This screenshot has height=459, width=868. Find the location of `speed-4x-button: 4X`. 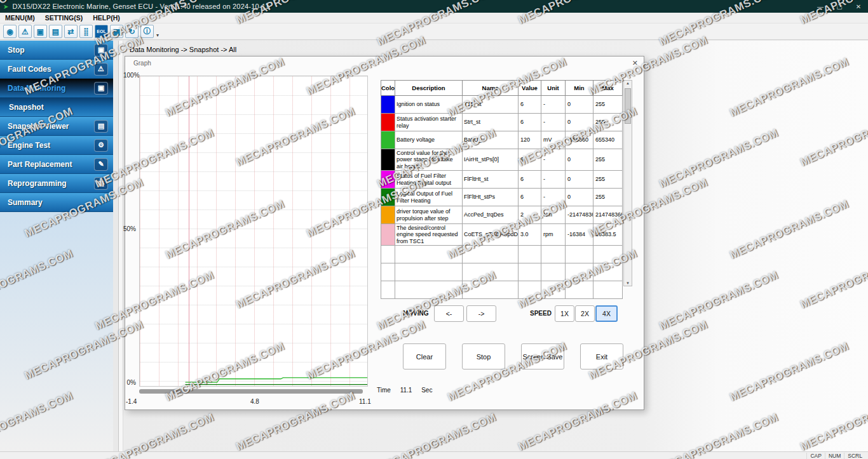

speed-4x-button: 4X is located at coordinates (606, 314).